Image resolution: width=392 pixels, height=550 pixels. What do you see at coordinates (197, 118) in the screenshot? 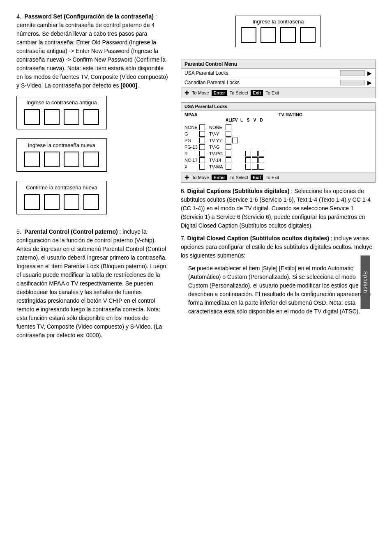
I see `mpaa-header: MPAA` at bounding box center [197, 118].